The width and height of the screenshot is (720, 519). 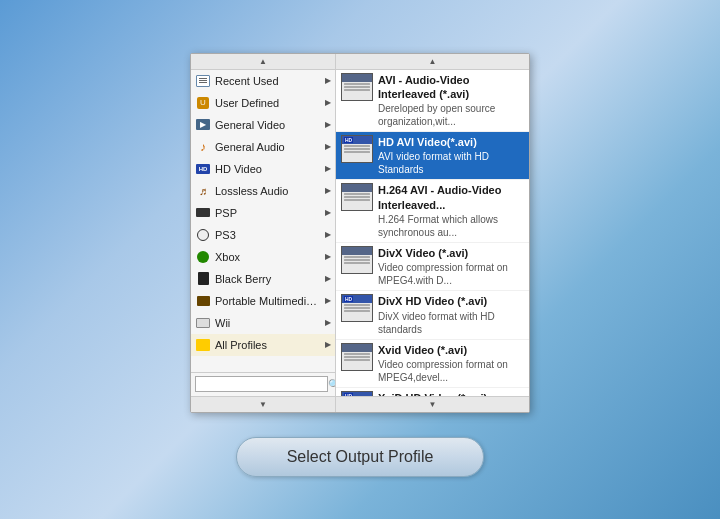 I want to click on left-panel: ▲ Recent Used ▶ U User Defined ▶ ▶ Gener…, so click(x=264, y=233).